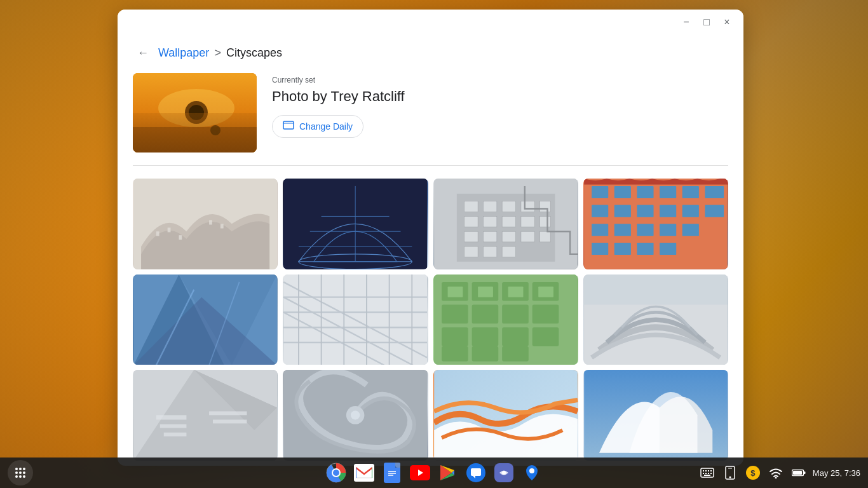 The width and height of the screenshot is (868, 488). I want to click on taskbar: $ May 25, 7:36, so click(434, 473).